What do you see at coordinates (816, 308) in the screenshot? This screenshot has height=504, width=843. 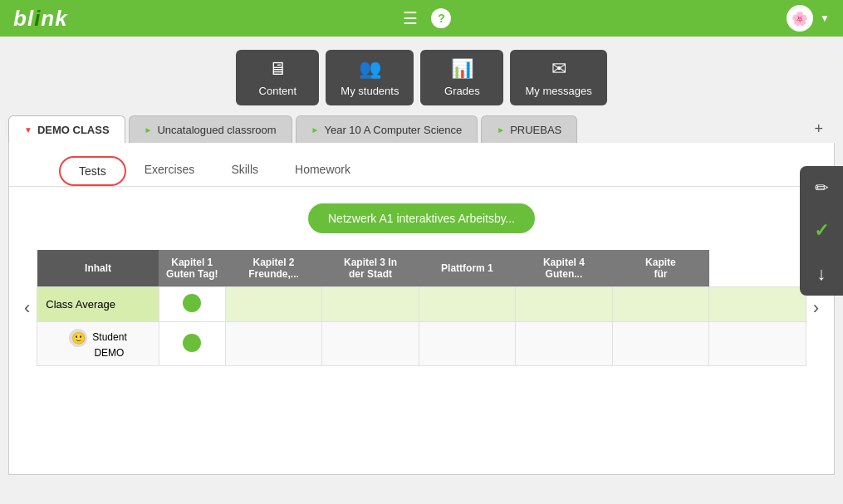 I see `table-nav-right: ›` at bounding box center [816, 308].